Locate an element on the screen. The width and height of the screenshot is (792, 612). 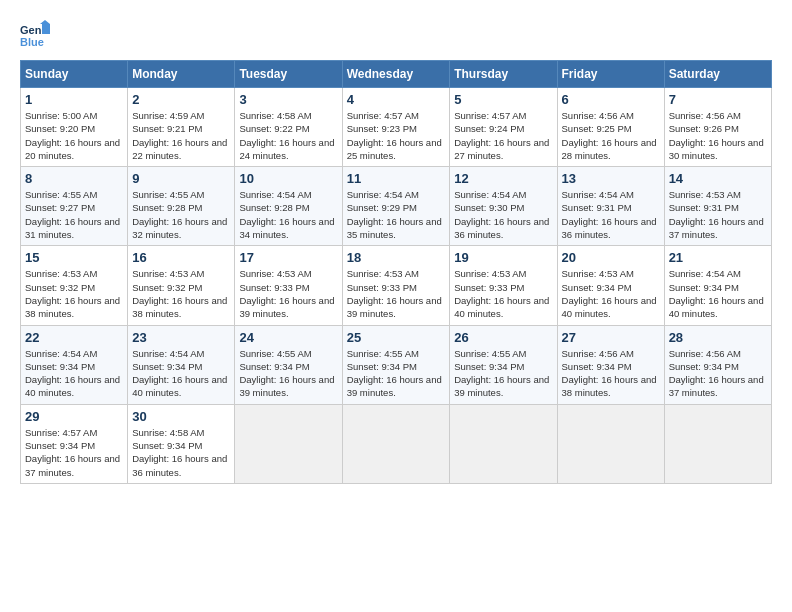
calendar-cell: 4 Sunrise: 4:57 AMSunset: 9:23 PMDayligh… is located at coordinates (396, 128).